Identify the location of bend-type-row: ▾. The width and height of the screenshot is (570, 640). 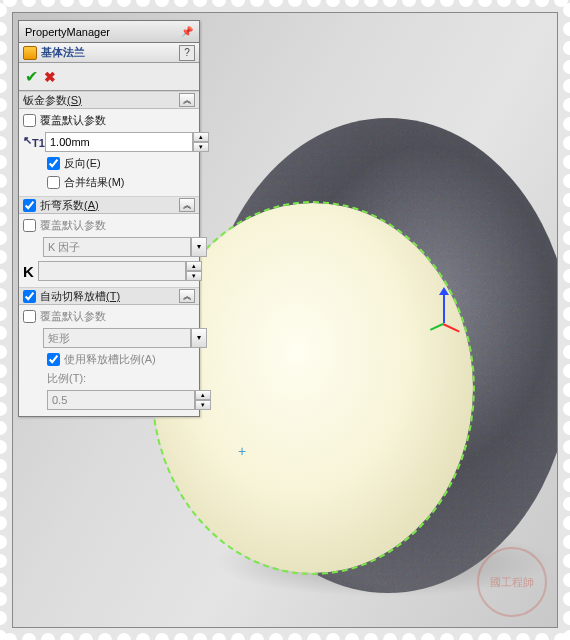
(109, 247).